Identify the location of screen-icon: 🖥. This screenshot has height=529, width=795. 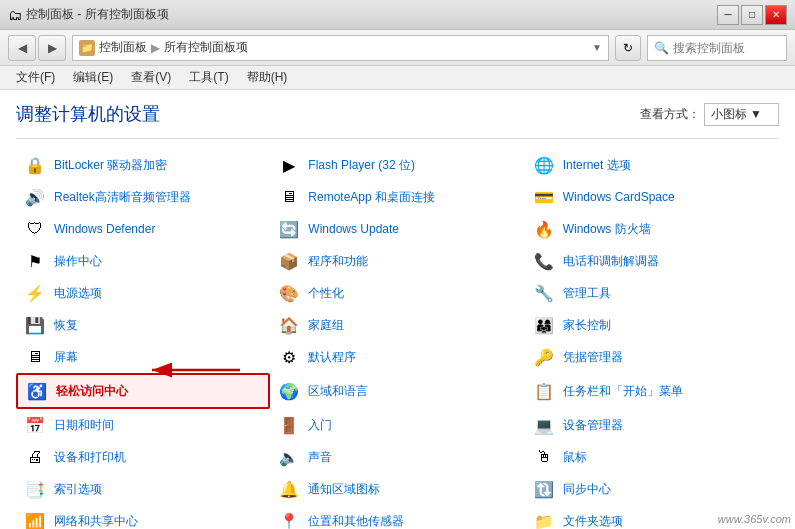
(35, 357).